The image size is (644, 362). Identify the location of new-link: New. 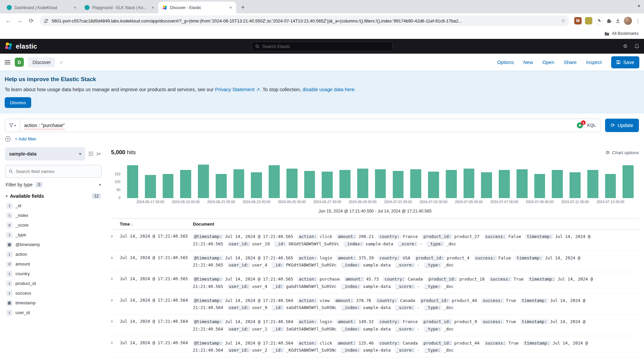
(528, 62).